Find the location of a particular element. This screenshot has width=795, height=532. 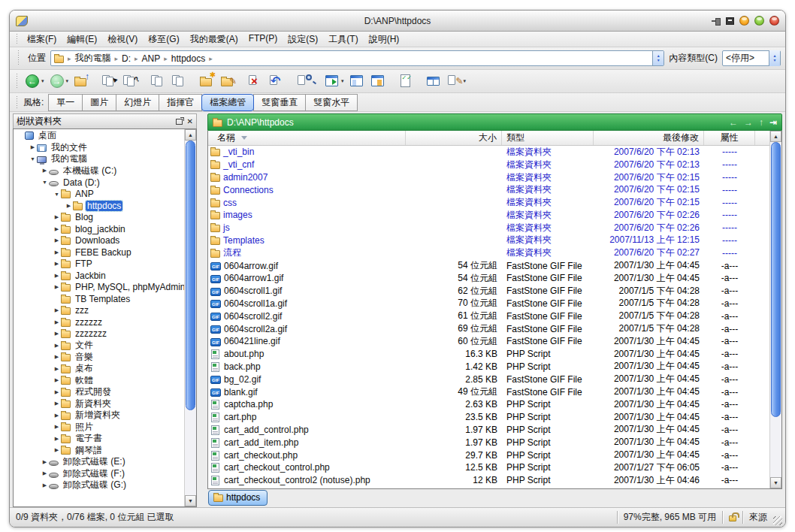

file-row: Connections檔案資料夾2007/6/20 下午 02:15----- is located at coordinates (488, 189).